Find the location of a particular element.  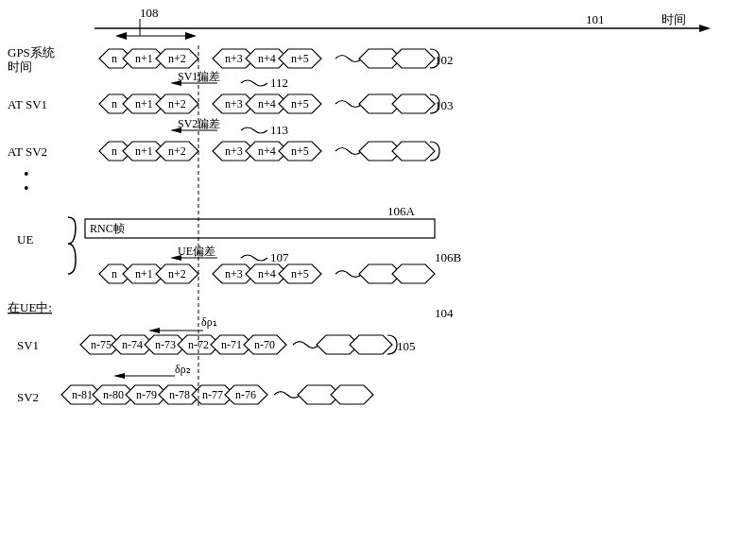

sv2-nm77: n-77 is located at coordinates (213, 395).